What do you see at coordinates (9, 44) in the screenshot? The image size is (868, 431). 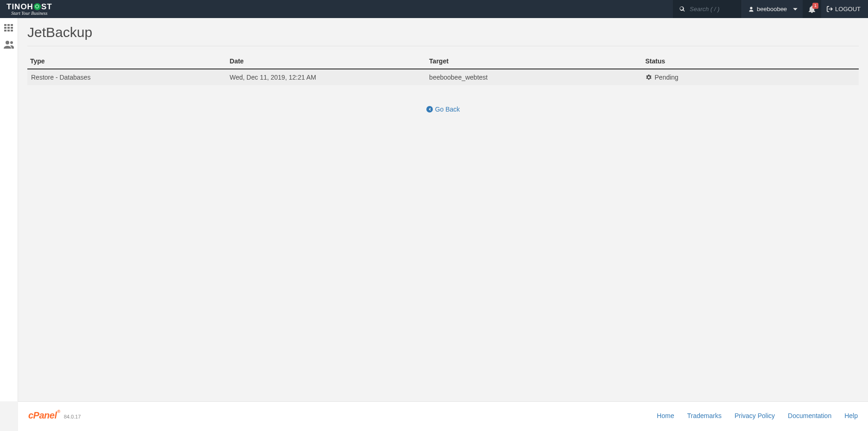 I see `users-button` at bounding box center [9, 44].